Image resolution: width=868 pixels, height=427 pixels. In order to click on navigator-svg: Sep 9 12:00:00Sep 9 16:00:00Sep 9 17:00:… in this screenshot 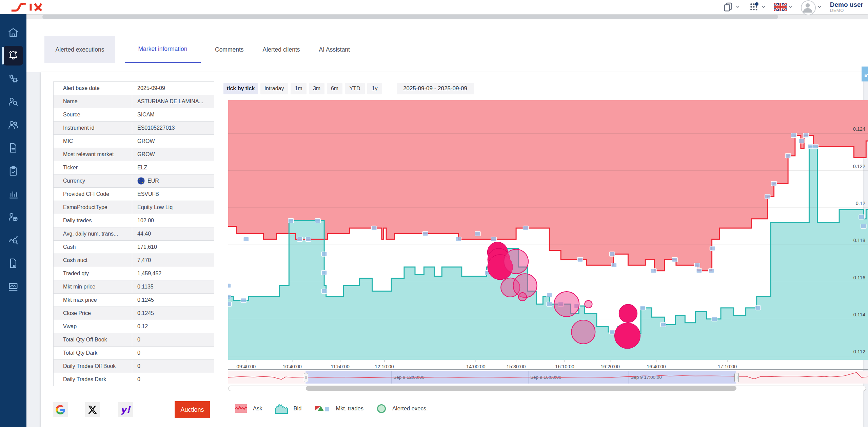, I will do `click(548, 377)`.